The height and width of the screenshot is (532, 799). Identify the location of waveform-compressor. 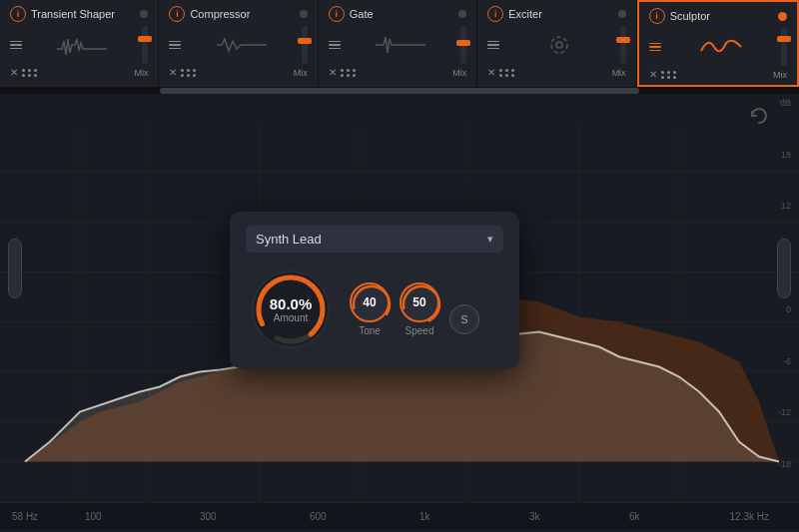
(241, 45).